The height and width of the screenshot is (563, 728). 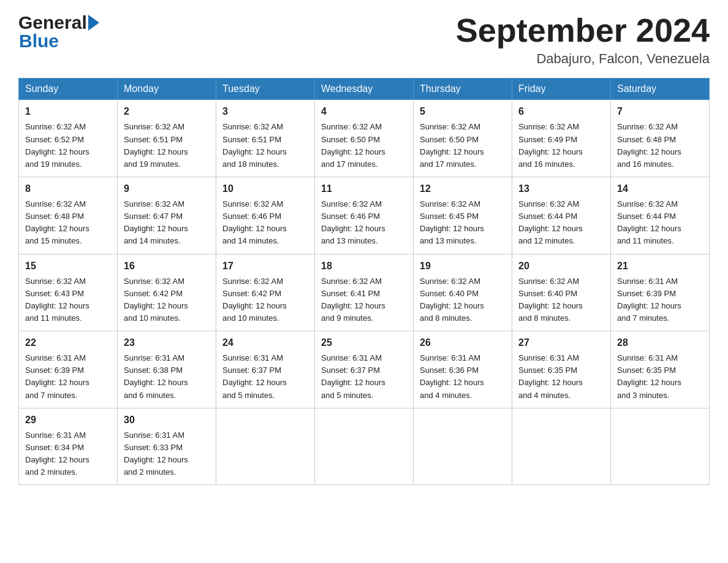 What do you see at coordinates (55, 370) in the screenshot?
I see `sunset-label: Sunset: 6:39 PM` at bounding box center [55, 370].